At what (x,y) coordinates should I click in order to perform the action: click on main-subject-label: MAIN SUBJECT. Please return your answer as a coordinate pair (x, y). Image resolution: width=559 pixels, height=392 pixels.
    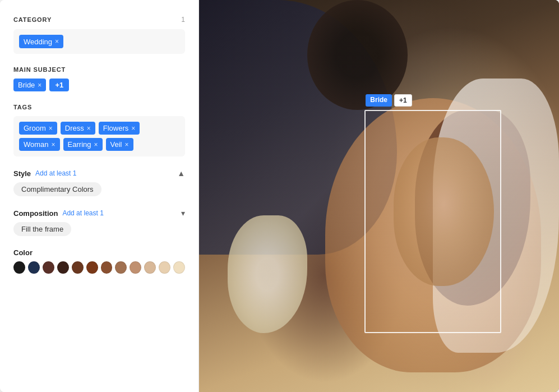
    Looking at the image, I should click on (39, 70).